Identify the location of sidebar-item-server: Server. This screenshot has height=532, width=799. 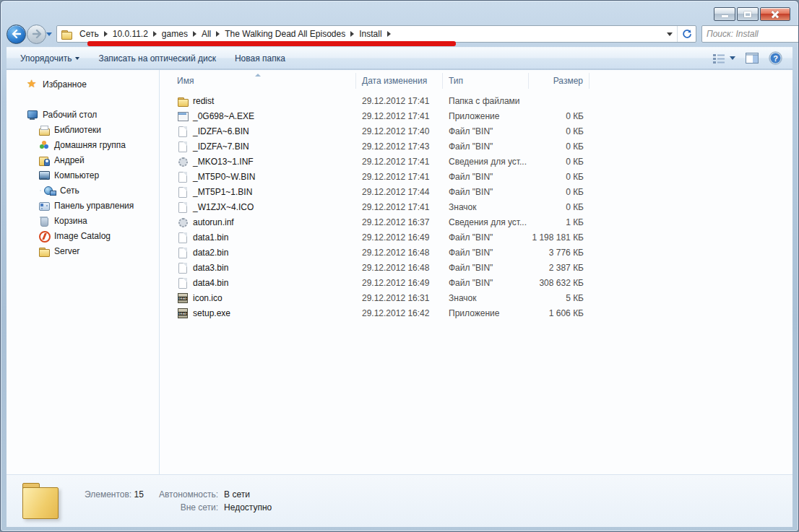
(82, 251).